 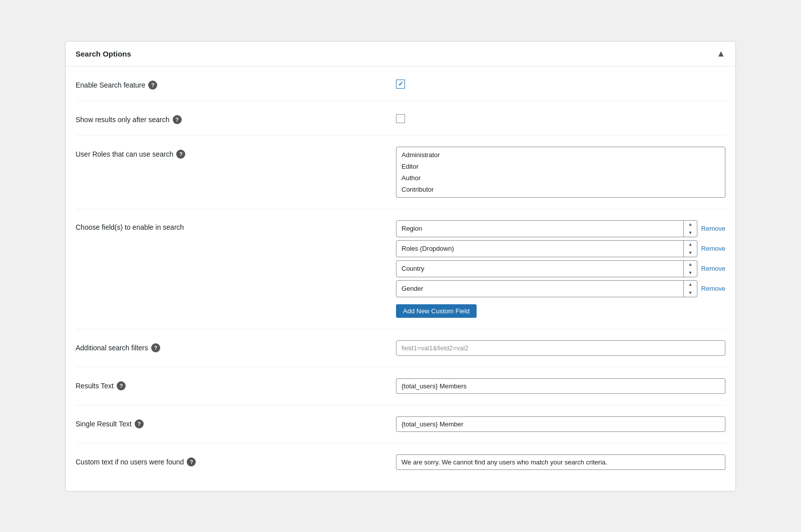 I want to click on field-dropdown-row-0: Region Roles (Dropdown) Country Gender ▲…, so click(x=561, y=229).